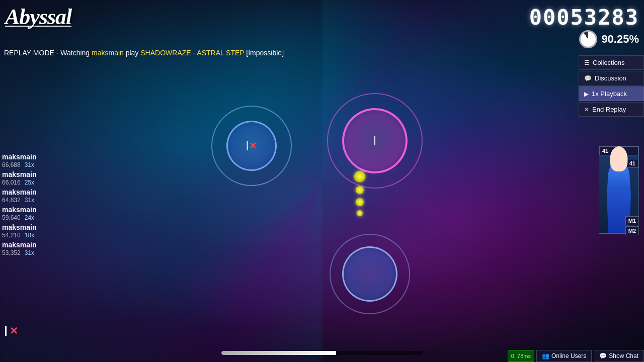 This screenshot has width=644, height=362. I want to click on playback-button: ▶ 1x Playback, so click(611, 94).